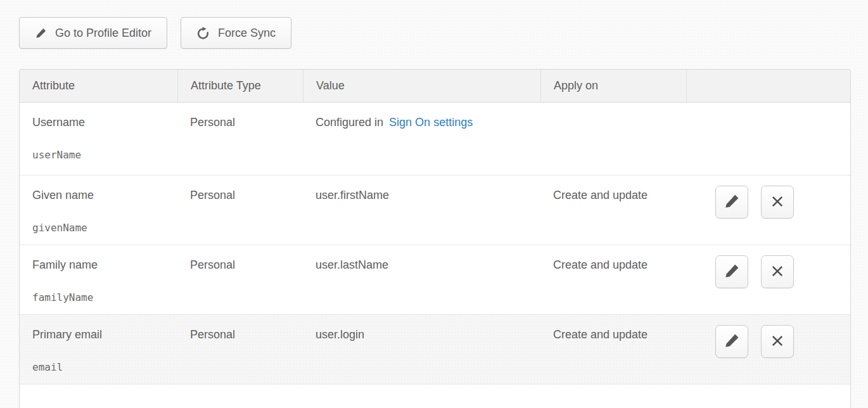 The width and height of the screenshot is (868, 408). Describe the element at coordinates (99, 265) in the screenshot. I see `attribute-label: Family name` at that location.